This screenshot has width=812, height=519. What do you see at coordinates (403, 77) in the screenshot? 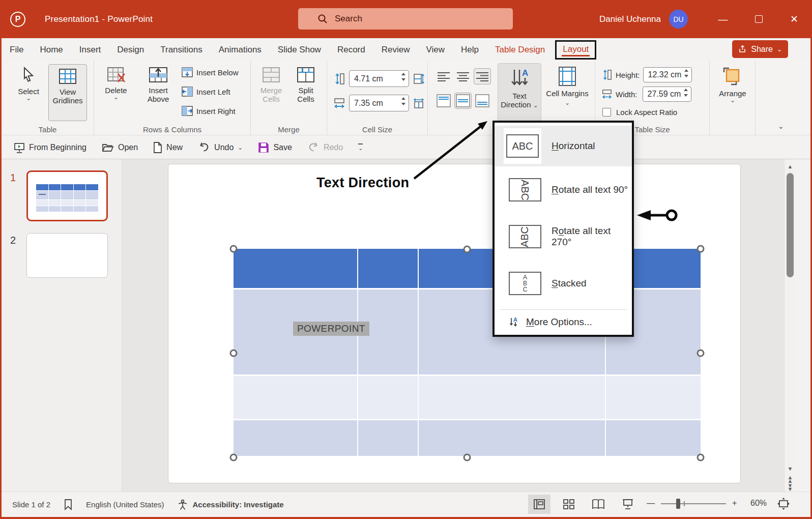
I see `cell-height-stepper` at bounding box center [403, 77].